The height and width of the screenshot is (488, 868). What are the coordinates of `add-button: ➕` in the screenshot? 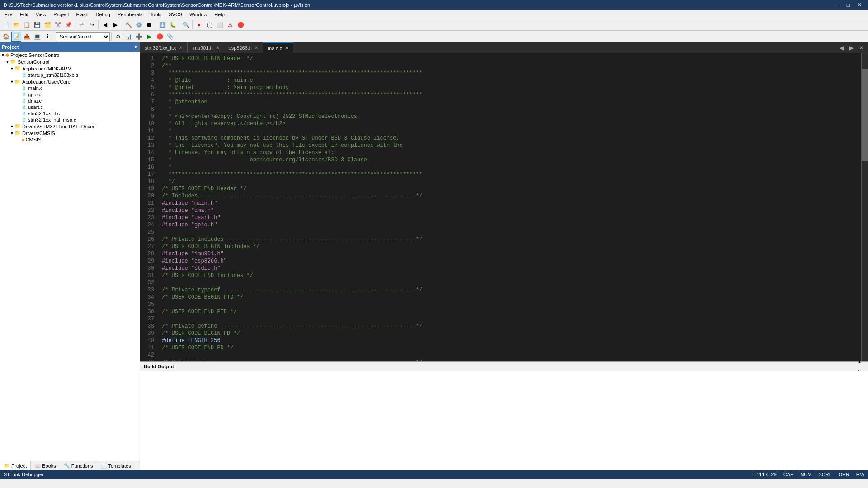 It's located at (139, 37).